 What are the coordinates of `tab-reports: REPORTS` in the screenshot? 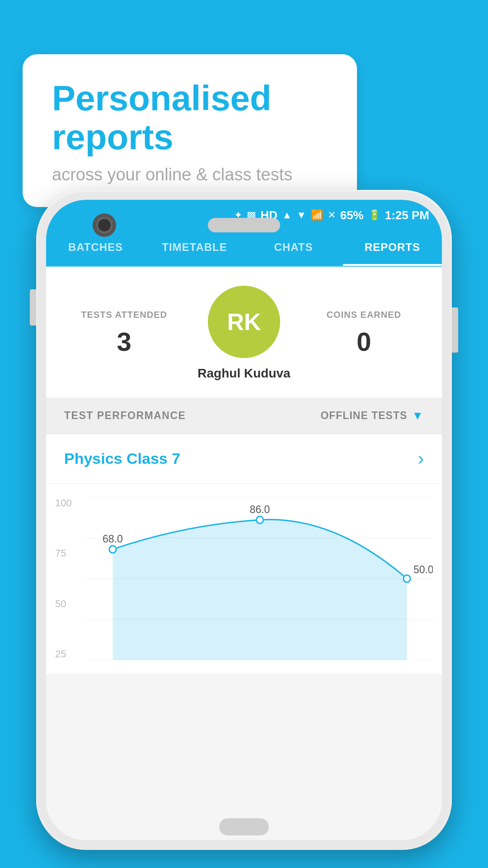 It's located at (392, 248).